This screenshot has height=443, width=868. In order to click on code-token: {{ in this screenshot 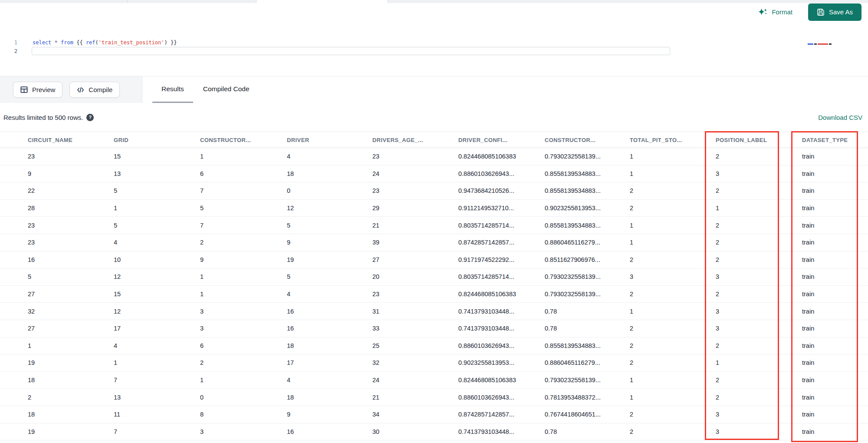, I will do `click(80, 43)`.